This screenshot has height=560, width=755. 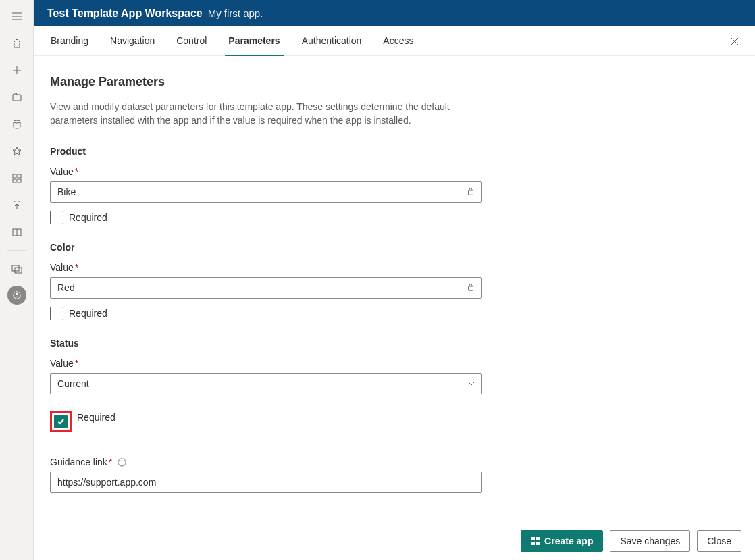 What do you see at coordinates (122, 463) in the screenshot?
I see `info-icon` at bounding box center [122, 463].